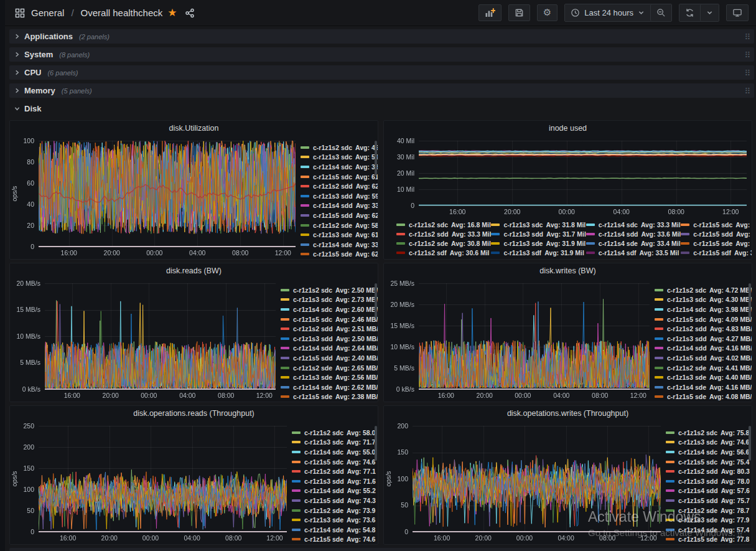 The width and height of the screenshot is (756, 551). I want to click on chart-canvas-inode-used, so click(567, 176).